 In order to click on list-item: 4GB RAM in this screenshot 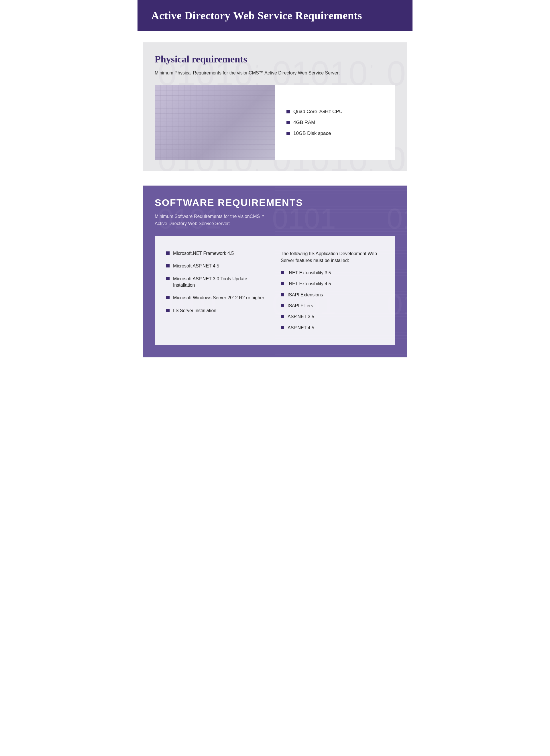, I will do `click(335, 123)`.